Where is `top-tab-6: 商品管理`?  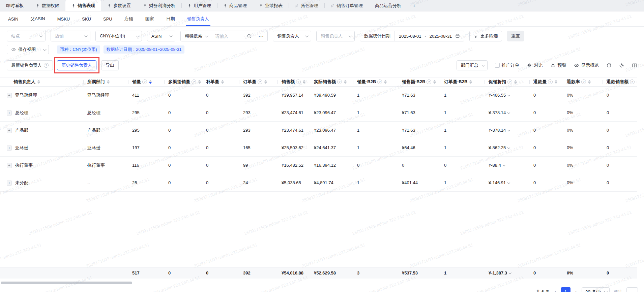 top-tab-6: 商品管理 is located at coordinates (235, 5).